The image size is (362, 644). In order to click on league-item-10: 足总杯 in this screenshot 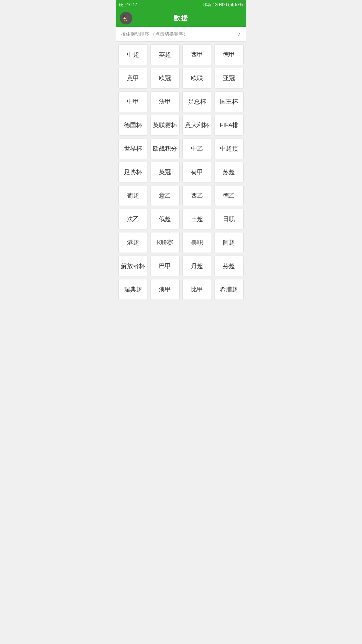, I will do `click(197, 102)`.